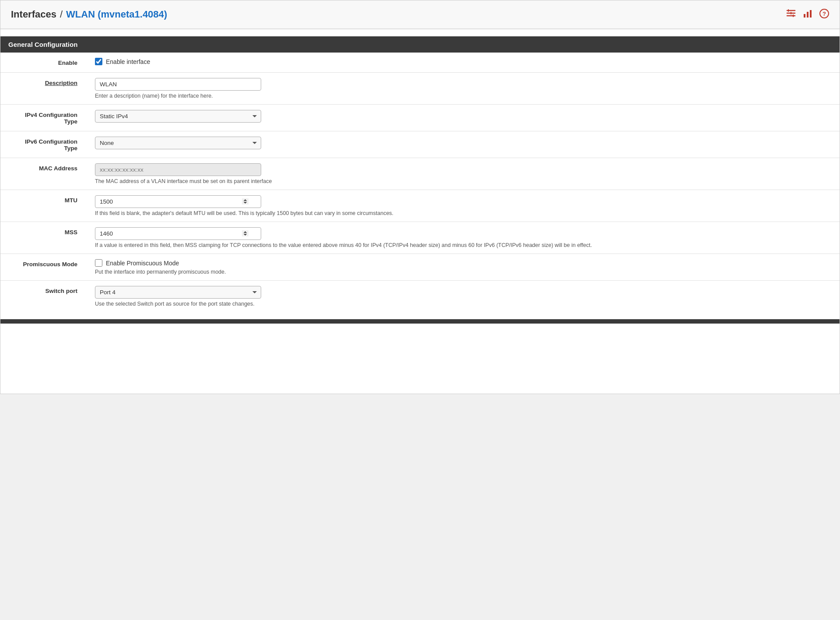 This screenshot has height=620, width=840. What do you see at coordinates (178, 234) in the screenshot?
I see `mss-input` at bounding box center [178, 234].